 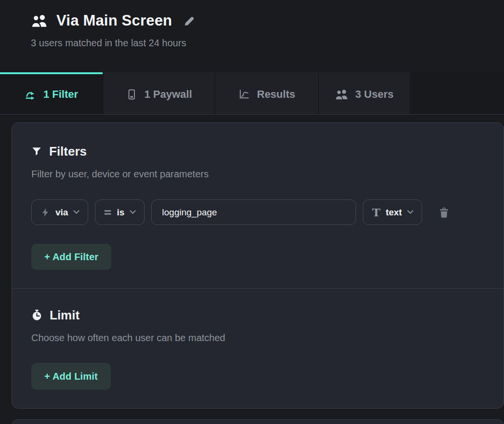 What do you see at coordinates (61, 94) in the screenshot?
I see `tab-filter-label: 1 Filter` at bounding box center [61, 94].